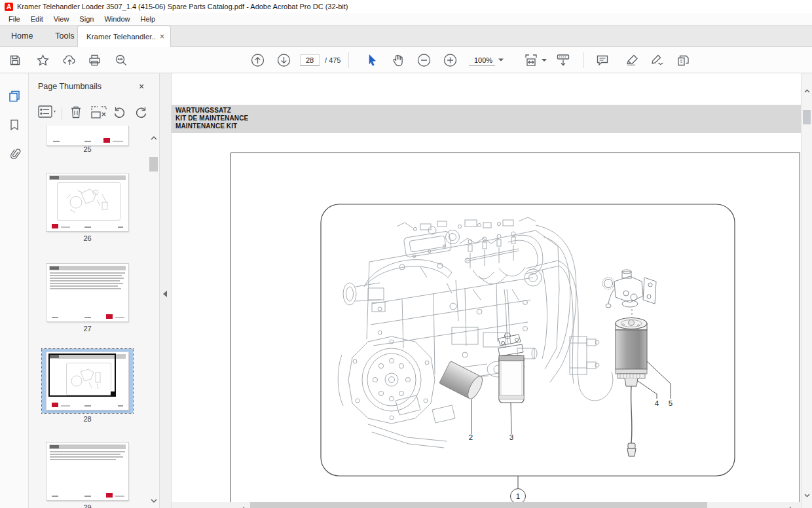 This screenshot has width=812, height=508. What do you see at coordinates (43, 60) in the screenshot?
I see `star-button` at bounding box center [43, 60].